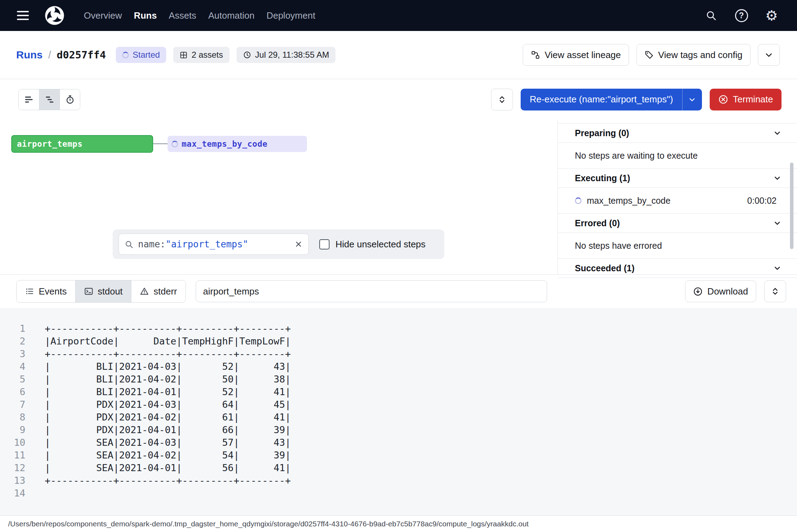 This screenshot has height=532, width=797. What do you see at coordinates (299, 244) in the screenshot?
I see `clear-filter-button` at bounding box center [299, 244].